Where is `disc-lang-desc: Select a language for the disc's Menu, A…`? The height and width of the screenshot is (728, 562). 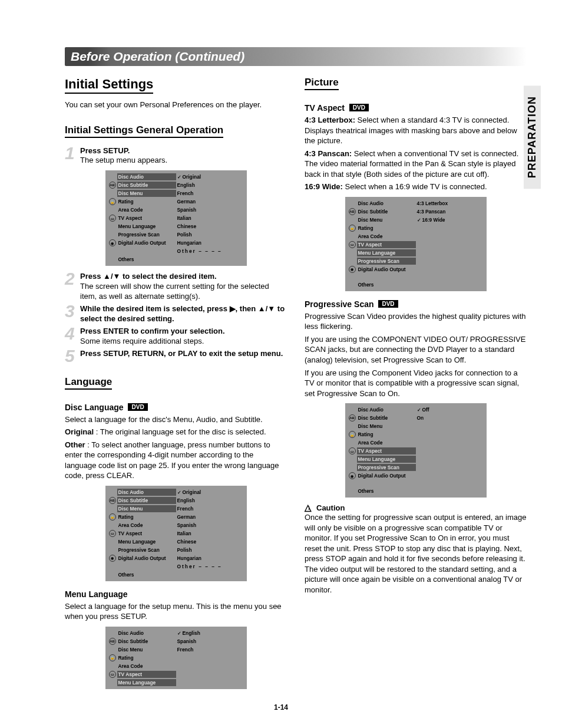
disc-lang-desc: Select a language for the disc's Menu, A… is located at coordinates (176, 420).